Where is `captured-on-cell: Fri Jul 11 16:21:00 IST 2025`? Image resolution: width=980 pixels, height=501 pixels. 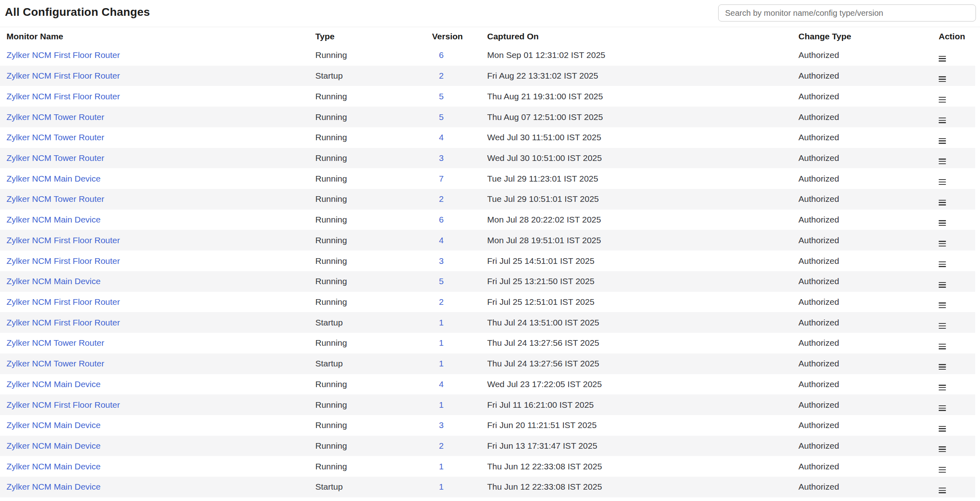 captured-on-cell: Fri Jul 11 16:21:00 IST 2025 is located at coordinates (636, 405).